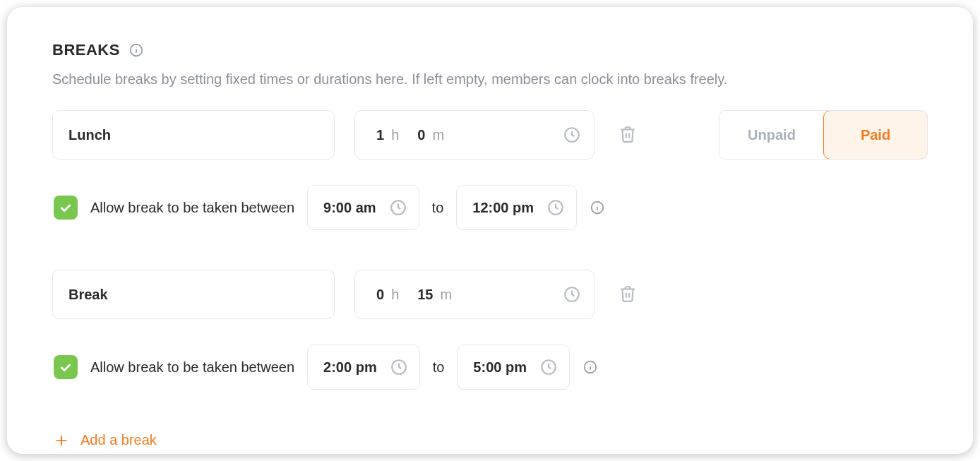  Describe the element at coordinates (500, 367) in the screenshot. I see `end-time-value: 5:00 pm` at that location.